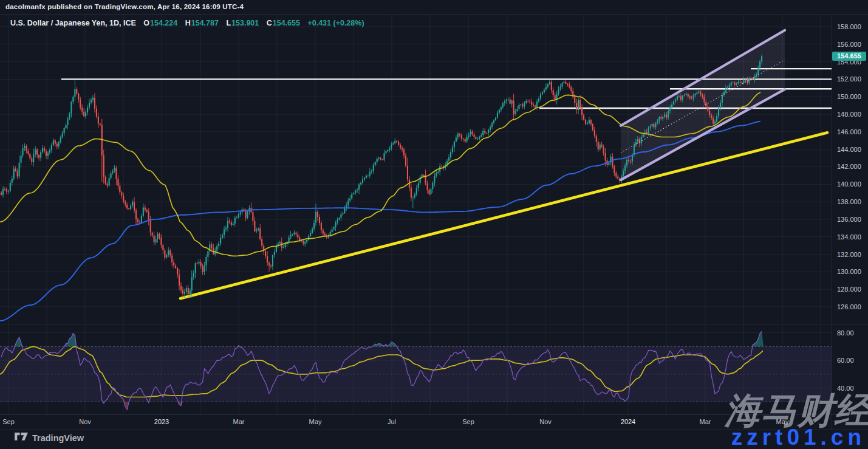 Image resolution: width=868 pixels, height=449 pixels. I want to click on price-tick: 152.000, so click(849, 79).